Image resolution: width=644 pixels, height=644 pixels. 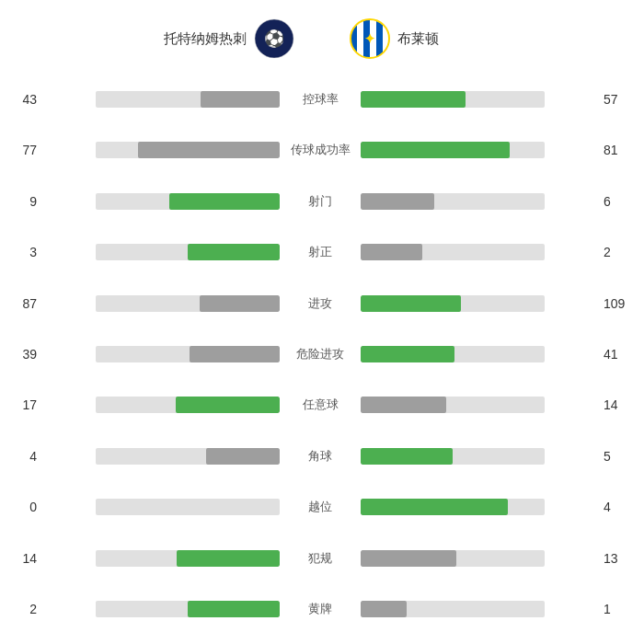 I want to click on right-value-2: 6, so click(x=620, y=201).